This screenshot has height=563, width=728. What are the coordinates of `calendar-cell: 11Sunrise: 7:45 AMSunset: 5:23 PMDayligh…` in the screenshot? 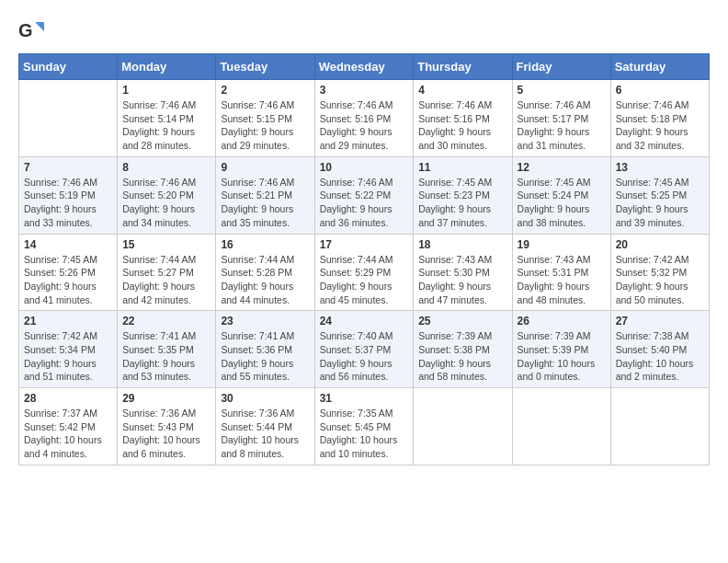 It's located at (463, 195).